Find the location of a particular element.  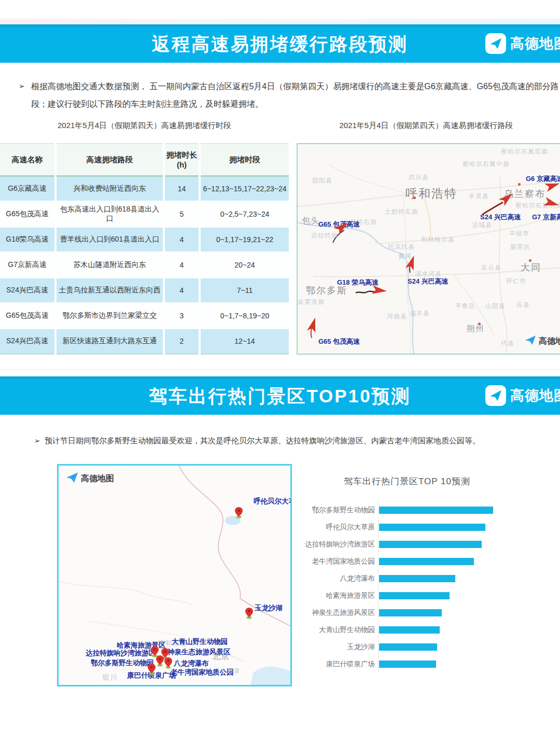

chart-category-label: 达拉特旗响沙湾旅游区 is located at coordinates (339, 544).